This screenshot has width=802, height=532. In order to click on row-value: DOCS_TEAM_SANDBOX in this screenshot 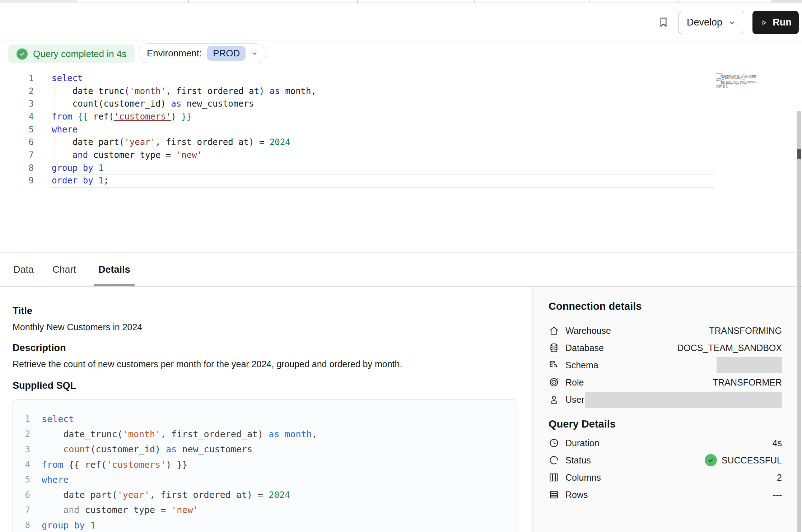, I will do `click(729, 348)`.